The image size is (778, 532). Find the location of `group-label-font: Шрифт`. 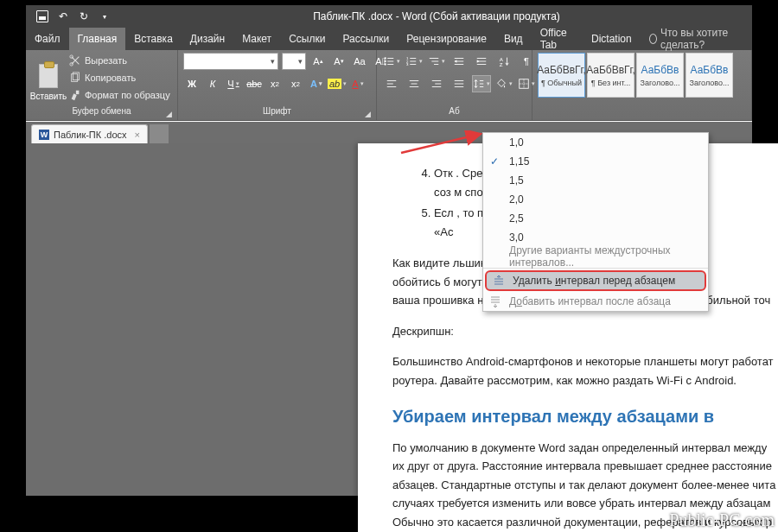

group-label-font: Шрифт is located at coordinates (277, 111).